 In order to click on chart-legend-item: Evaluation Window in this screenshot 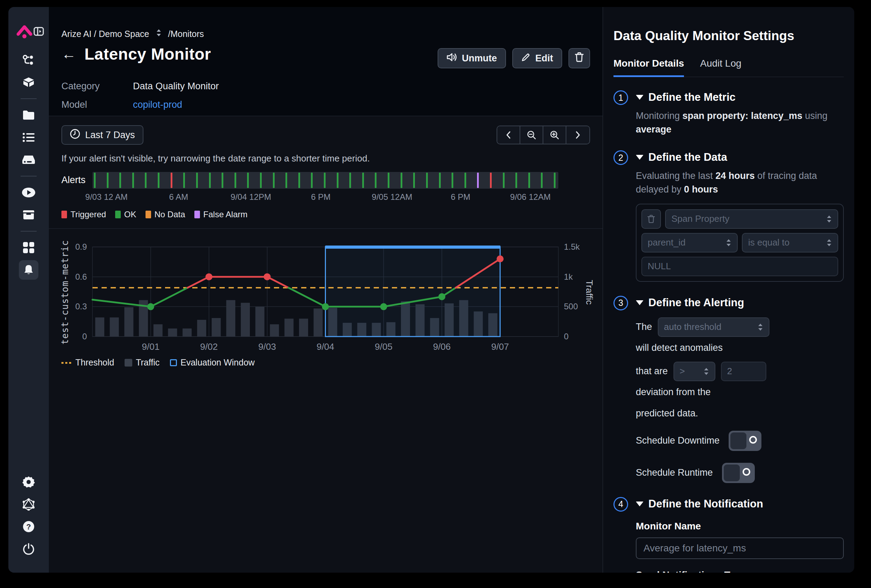, I will do `click(212, 363)`.